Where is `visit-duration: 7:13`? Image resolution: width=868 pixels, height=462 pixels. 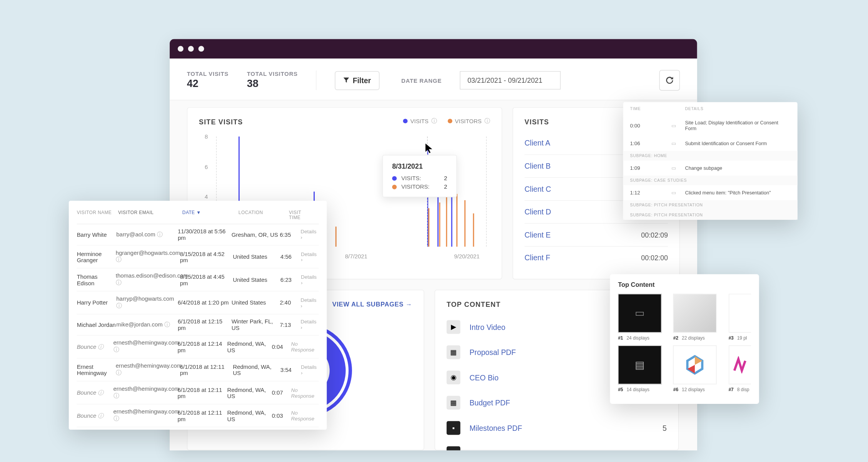 visit-duration: 7:13 is located at coordinates (290, 325).